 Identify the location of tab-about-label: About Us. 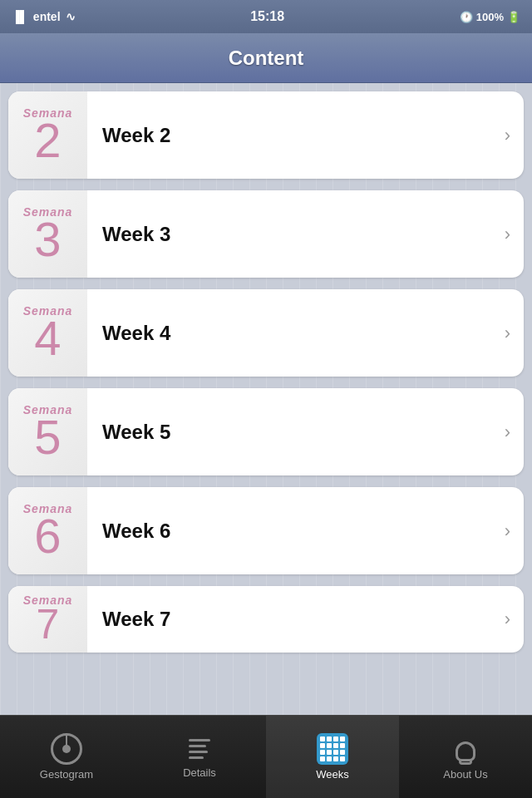
(466, 775).